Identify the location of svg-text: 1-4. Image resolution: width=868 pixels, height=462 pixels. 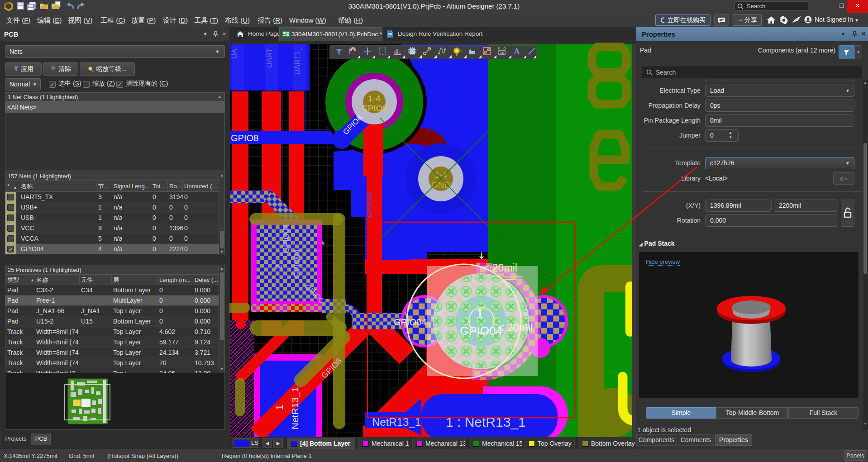
(374, 99).